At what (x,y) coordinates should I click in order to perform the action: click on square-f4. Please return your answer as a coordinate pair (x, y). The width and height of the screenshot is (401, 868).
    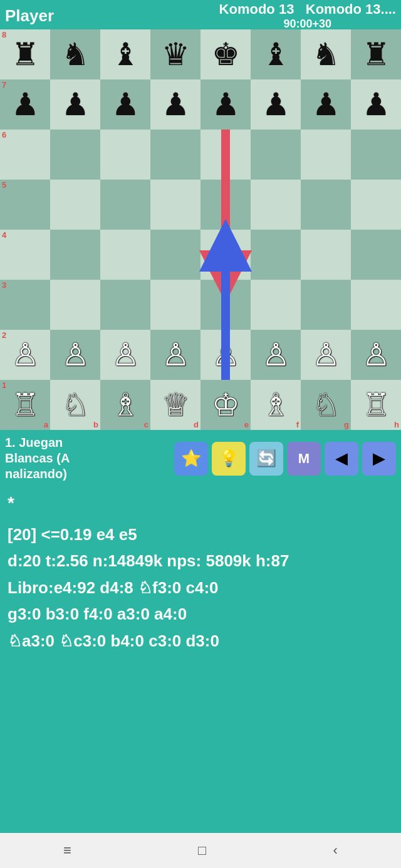
    Looking at the image, I should click on (276, 255).